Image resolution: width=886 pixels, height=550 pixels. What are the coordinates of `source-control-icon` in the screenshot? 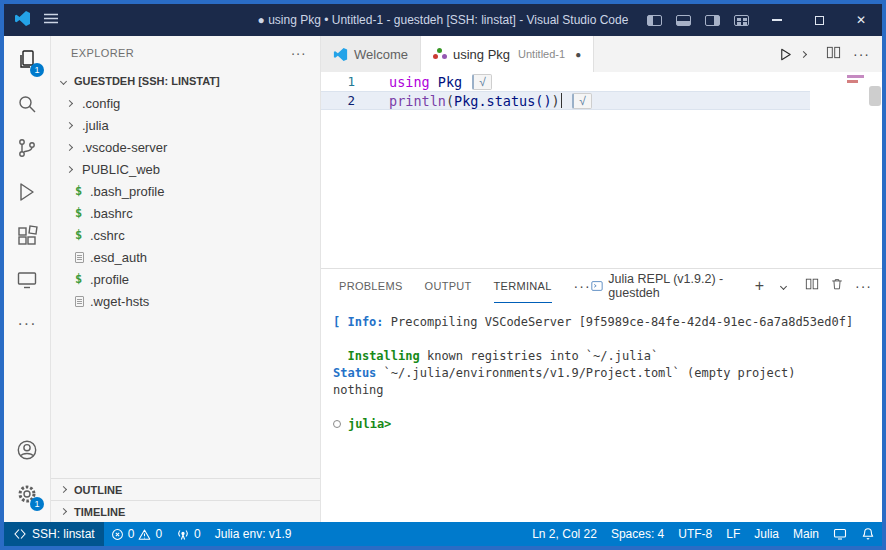 It's located at (27, 148).